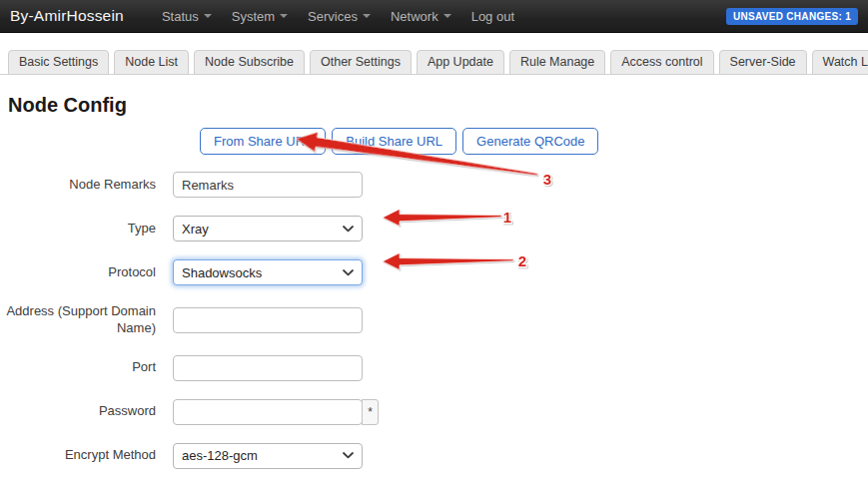 The image size is (868, 482). What do you see at coordinates (268, 185) in the screenshot?
I see `node-remarks-input` at bounding box center [268, 185].